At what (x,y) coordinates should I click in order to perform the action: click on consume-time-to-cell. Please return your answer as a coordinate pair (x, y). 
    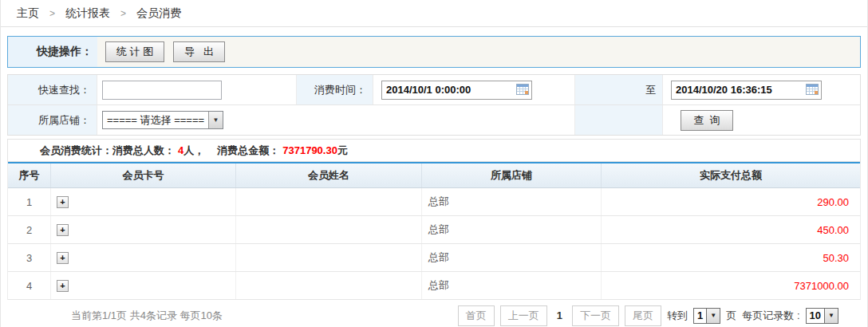
    Looking at the image, I should click on (761, 89).